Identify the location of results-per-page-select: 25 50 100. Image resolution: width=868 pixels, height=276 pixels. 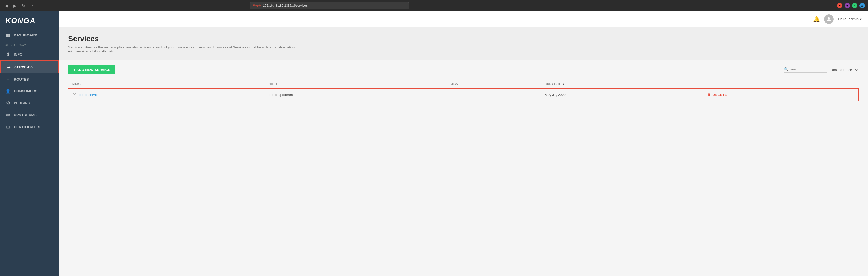
(853, 70).